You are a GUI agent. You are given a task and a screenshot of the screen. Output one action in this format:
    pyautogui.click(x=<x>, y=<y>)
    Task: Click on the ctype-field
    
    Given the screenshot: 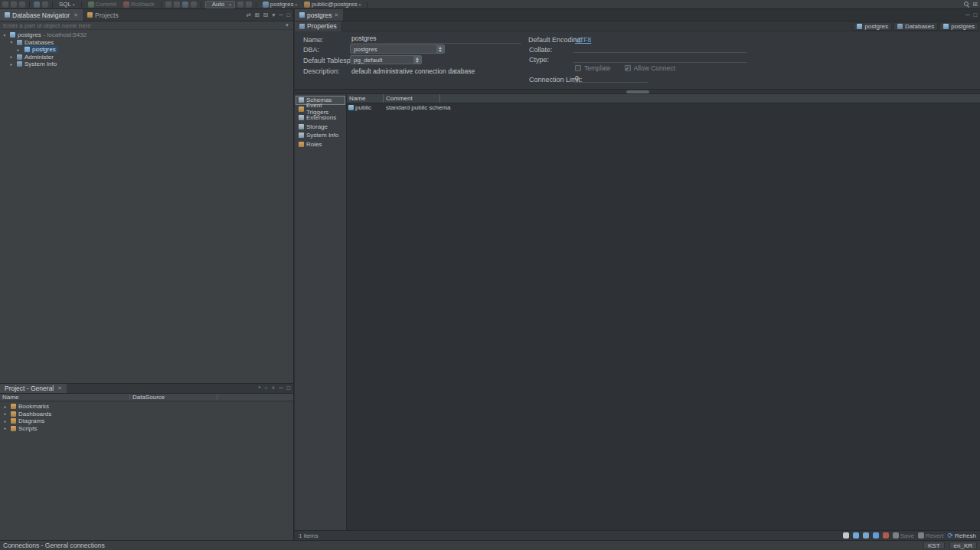 What is the action you would take?
    pyautogui.click(x=660, y=58)
    